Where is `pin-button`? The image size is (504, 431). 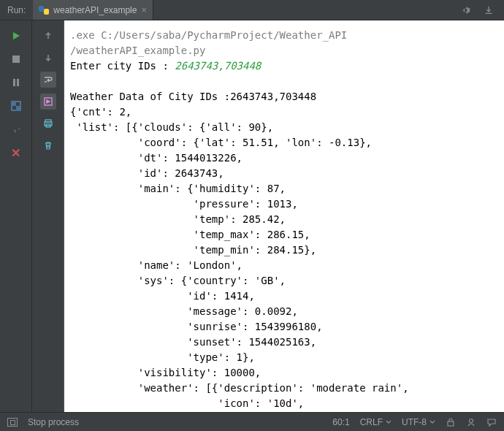 pin-button is located at coordinates (16, 129).